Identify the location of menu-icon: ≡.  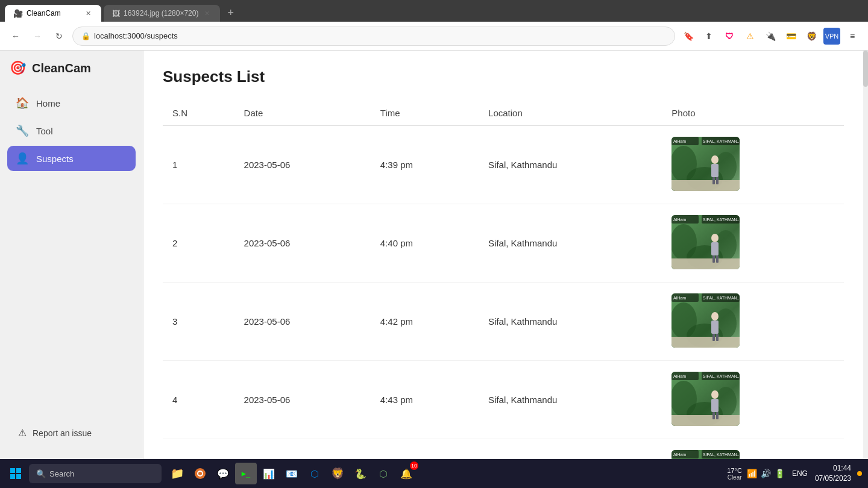
(852, 36).